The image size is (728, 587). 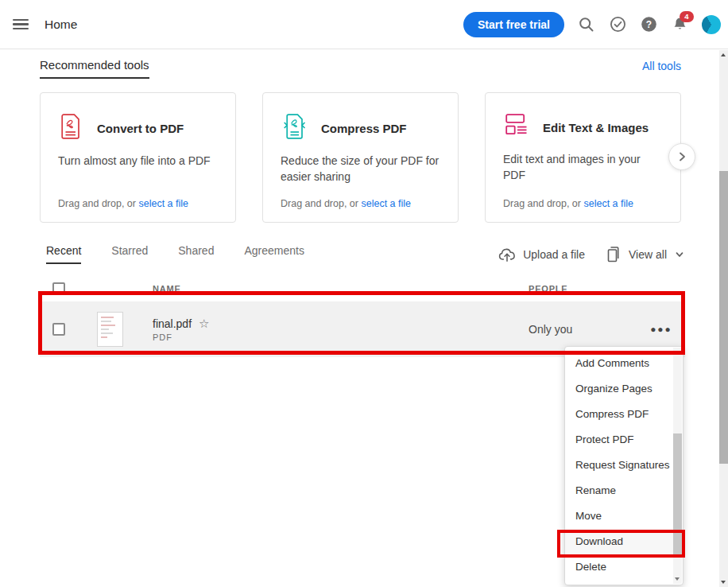 I want to click on menu-item-rename: Rename, so click(x=624, y=491).